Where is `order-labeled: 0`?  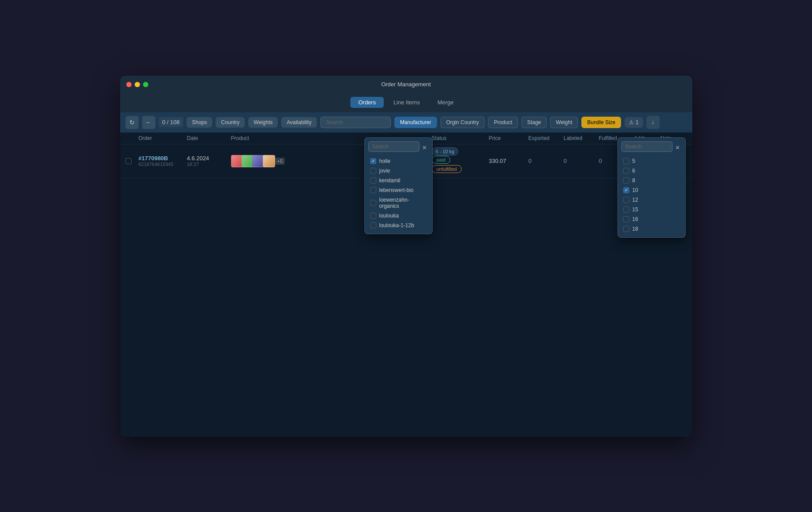
order-labeled: 0 is located at coordinates (581, 161).